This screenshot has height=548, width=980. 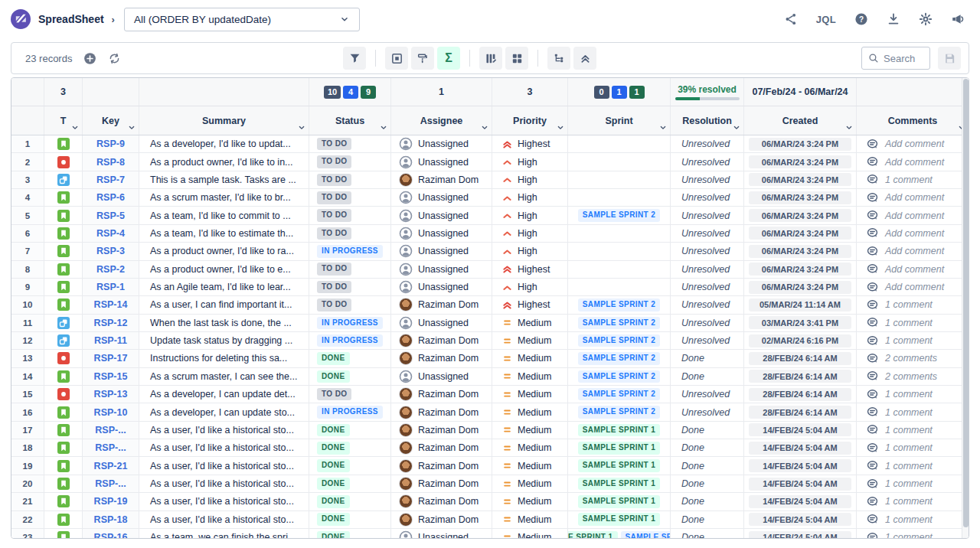 I want to click on scrollbar-thumb, so click(x=966, y=303).